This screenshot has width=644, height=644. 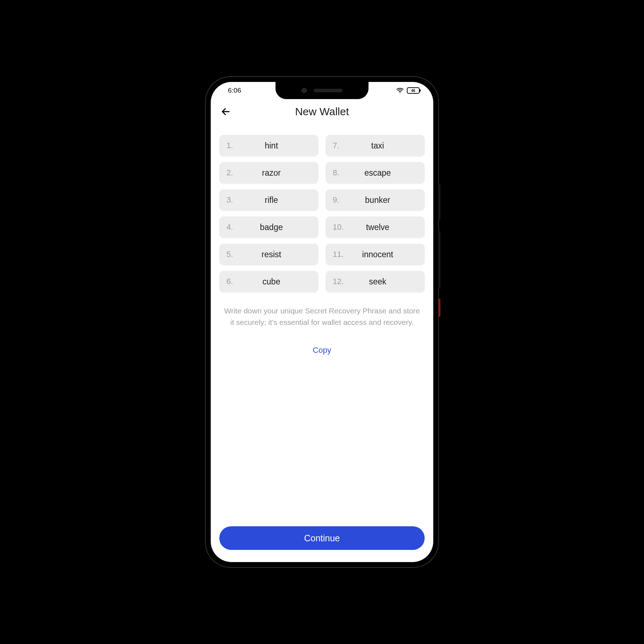 I want to click on phrase-item: 9. bunker, so click(x=375, y=200).